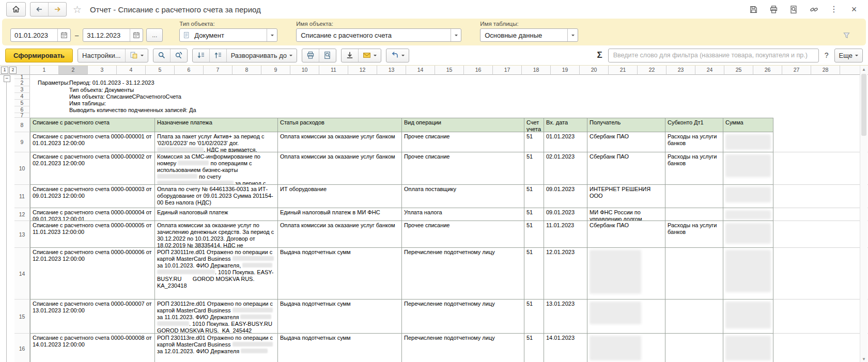 Image resolution: width=868 pixels, height=362 pixels. What do you see at coordinates (311, 56) in the screenshot?
I see `toolbar-print-button` at bounding box center [311, 56].